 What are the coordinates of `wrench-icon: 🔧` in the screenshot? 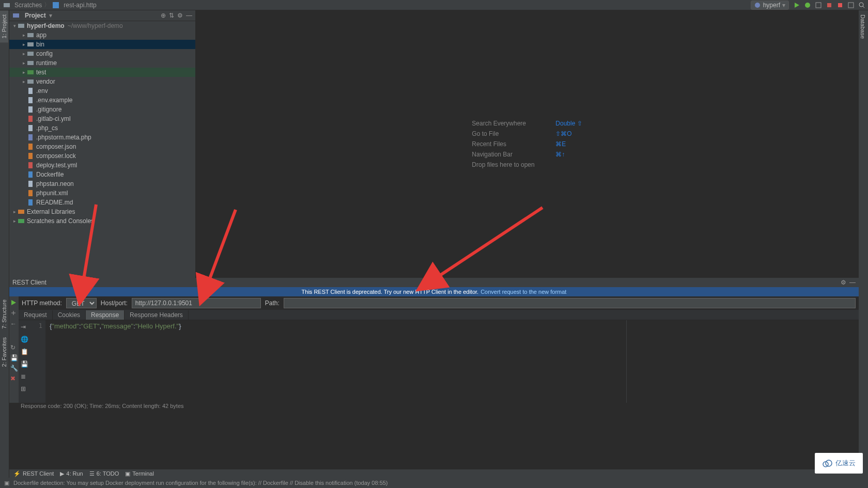 It's located at (14, 368).